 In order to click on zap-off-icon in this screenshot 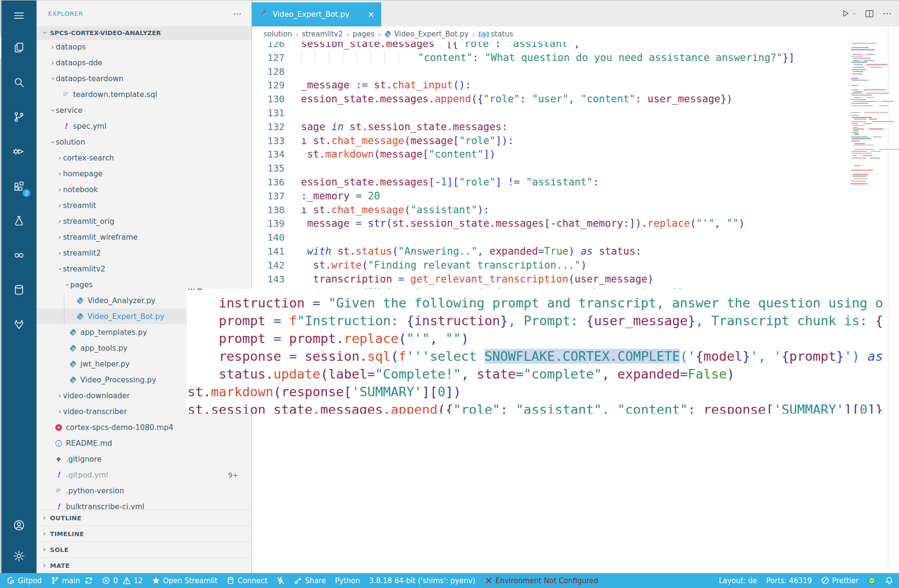, I will do `click(281, 580)`.